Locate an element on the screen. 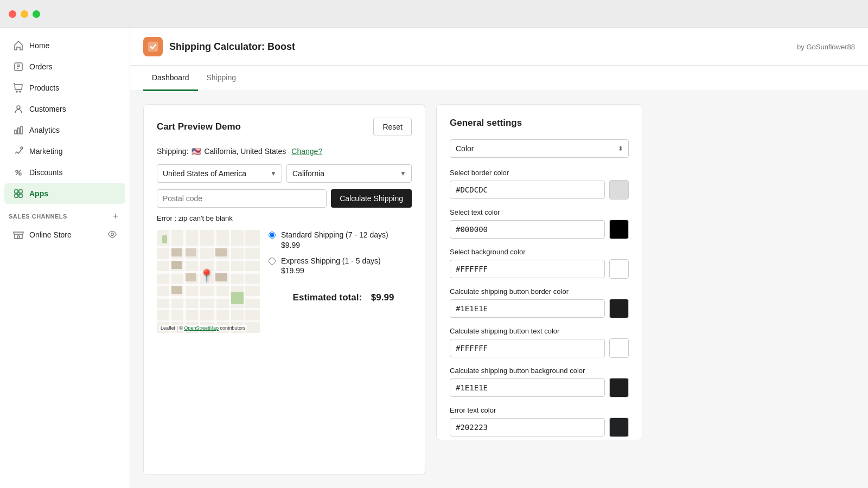 This screenshot has width=868, height=488. eye-icon is located at coordinates (112, 235).